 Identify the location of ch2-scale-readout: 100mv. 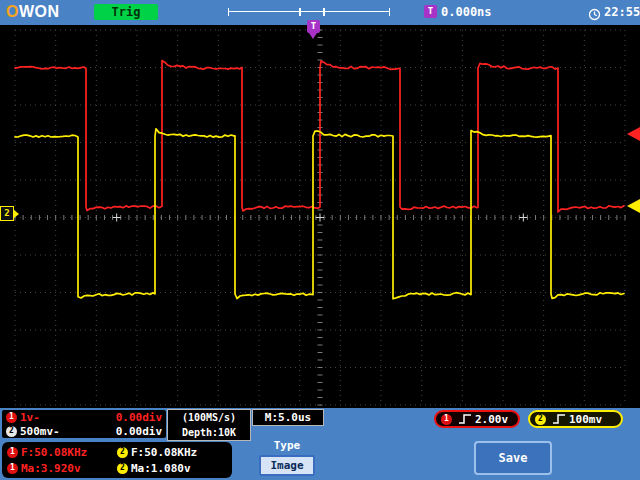
(586, 420).